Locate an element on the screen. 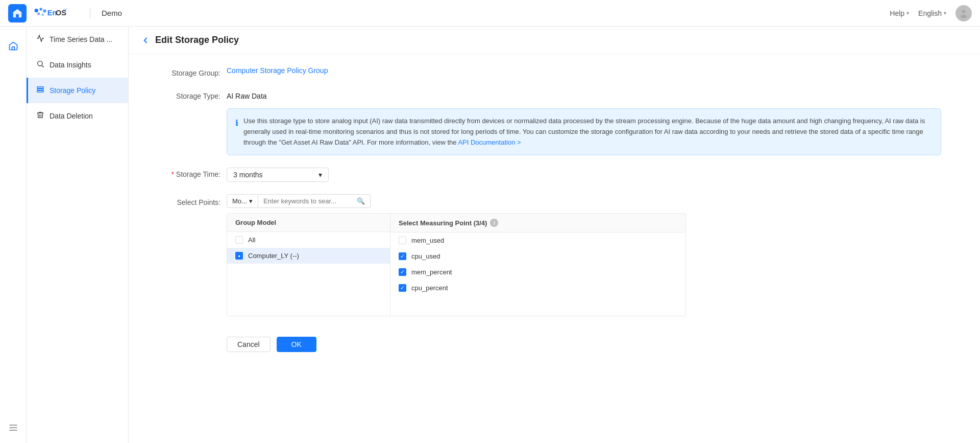 The height and width of the screenshot is (443, 980). sidebar-item-storage-policy: Storage Policy is located at coordinates (78, 90).